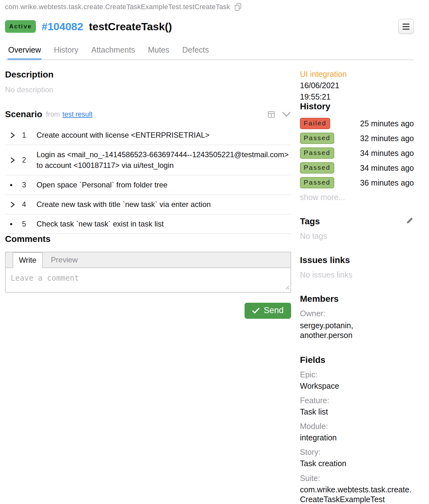 This screenshot has height=504, width=429. What do you see at coordinates (357, 464) in the screenshot?
I see `field-value: Task creation` at bounding box center [357, 464].